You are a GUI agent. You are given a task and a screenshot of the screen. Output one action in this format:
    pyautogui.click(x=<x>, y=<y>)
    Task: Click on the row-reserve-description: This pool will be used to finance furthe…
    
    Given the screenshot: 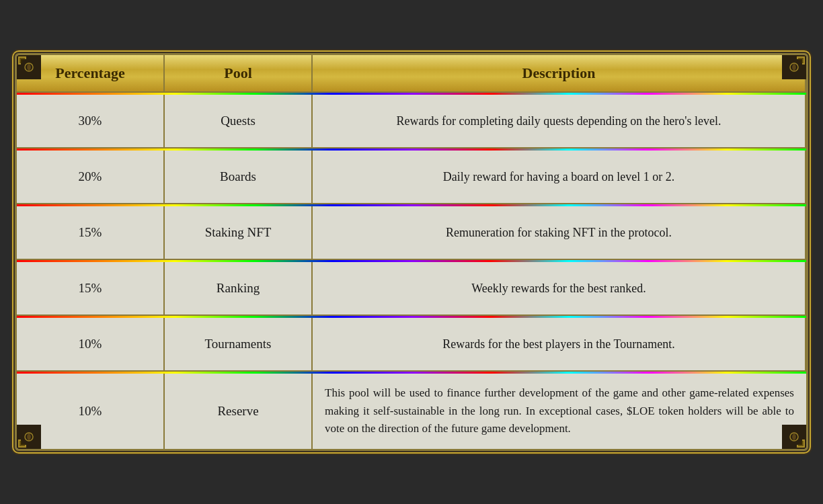 What is the action you would take?
    pyautogui.click(x=559, y=411)
    